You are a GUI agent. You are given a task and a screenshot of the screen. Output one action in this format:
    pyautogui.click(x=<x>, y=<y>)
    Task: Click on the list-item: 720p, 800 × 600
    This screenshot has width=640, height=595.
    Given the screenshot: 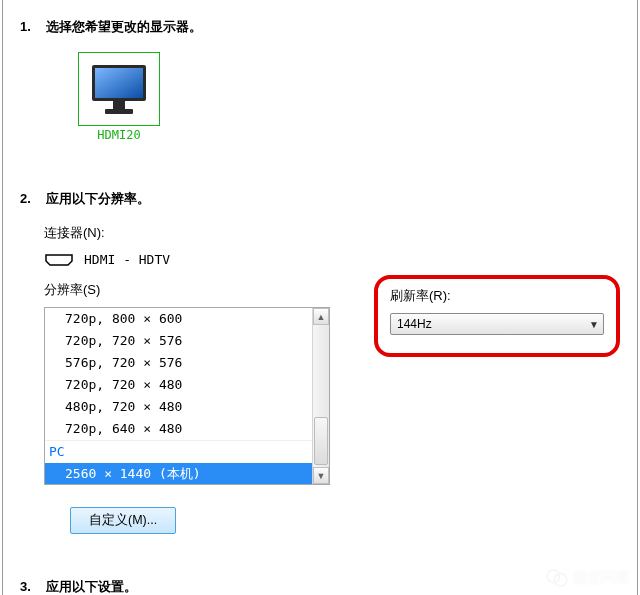 What is the action you would take?
    pyautogui.click(x=178, y=319)
    